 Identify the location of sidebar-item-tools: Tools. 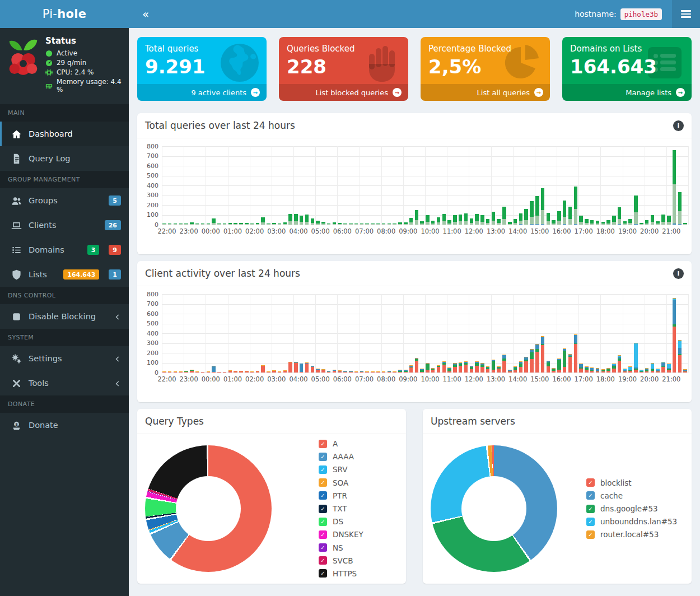
(64, 383).